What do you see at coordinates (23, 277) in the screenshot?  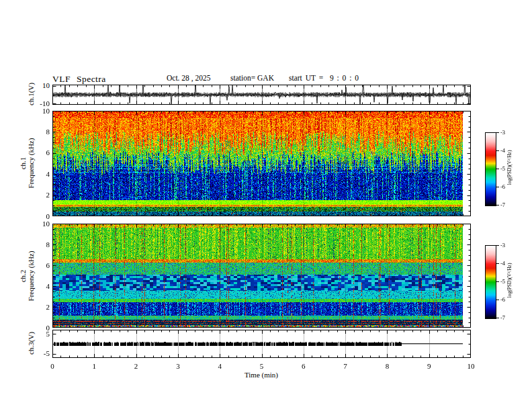 I see `ch2-axis-line1: ch.2` at bounding box center [23, 277].